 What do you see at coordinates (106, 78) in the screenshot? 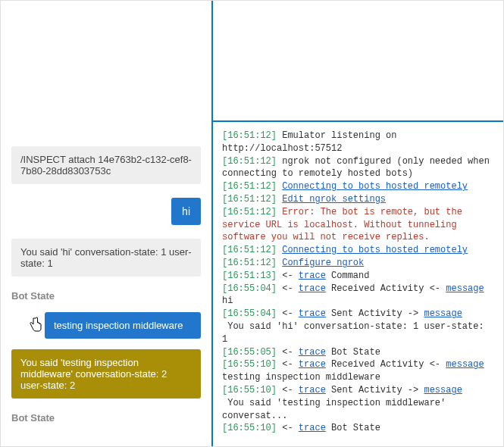
I see `chat-spacer` at bounding box center [106, 78].